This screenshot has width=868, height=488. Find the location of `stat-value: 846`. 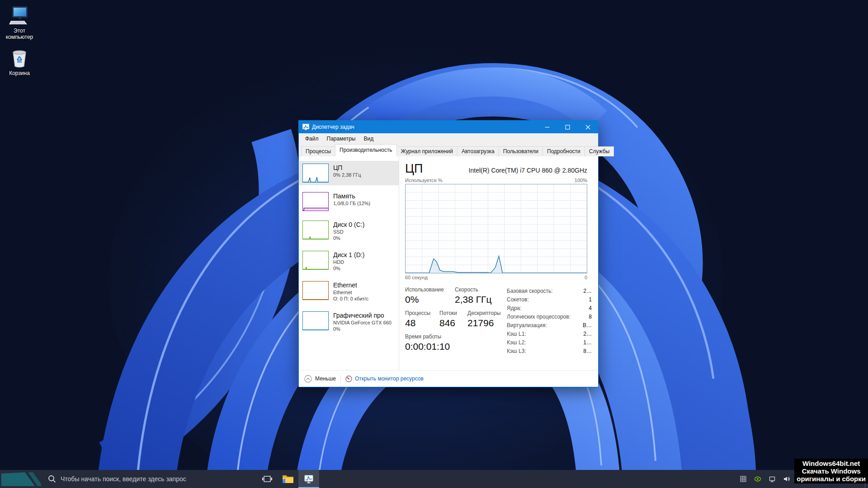

stat-value: 846 is located at coordinates (453, 323).